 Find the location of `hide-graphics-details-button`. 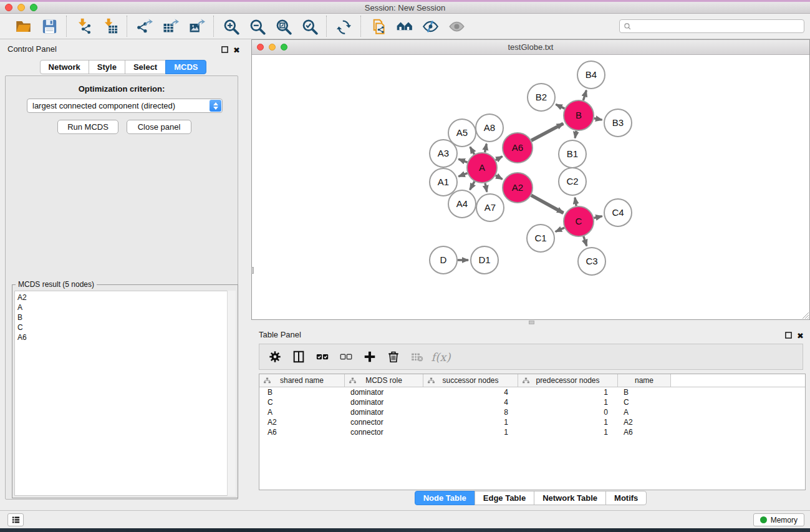

hide-graphics-details-button is located at coordinates (430, 26).